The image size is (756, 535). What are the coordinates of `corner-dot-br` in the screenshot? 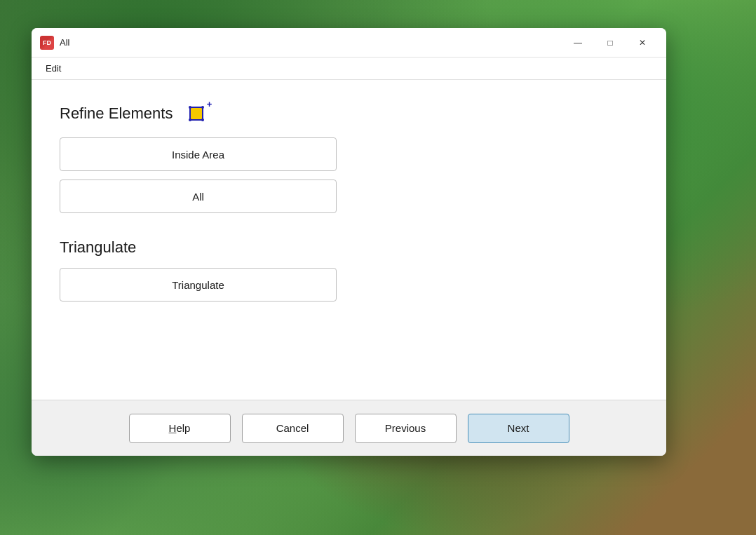 It's located at (203, 120).